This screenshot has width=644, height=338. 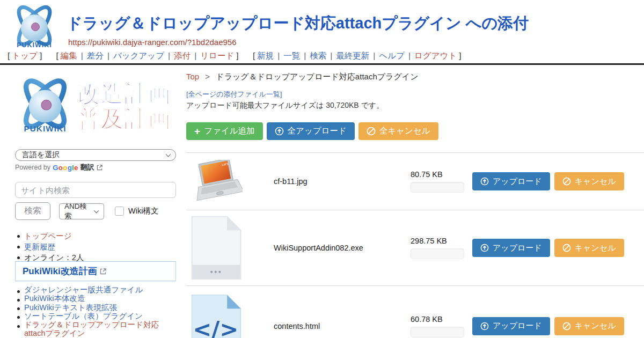 What do you see at coordinates (55, 298) in the screenshot?
I see `sidebar-item-core-mods: PukiWiki本体改造` at bounding box center [55, 298].